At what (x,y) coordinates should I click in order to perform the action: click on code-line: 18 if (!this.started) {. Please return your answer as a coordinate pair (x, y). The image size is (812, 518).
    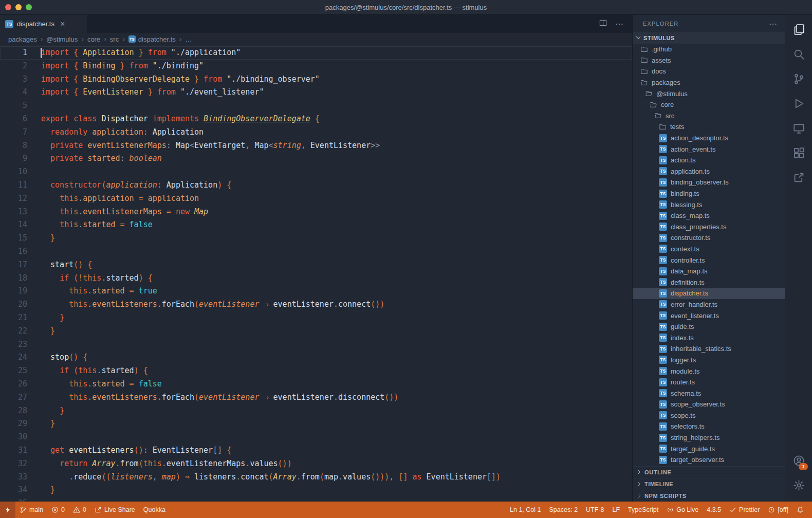
    Looking at the image, I should click on (316, 279).